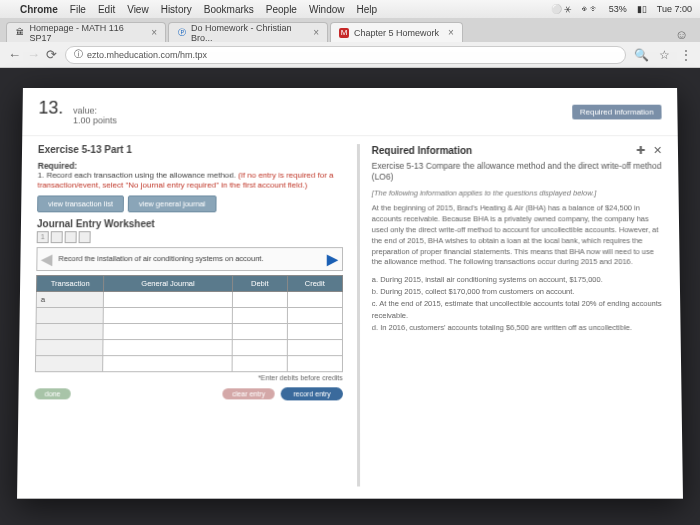 The image size is (700, 525). What do you see at coordinates (189, 378) in the screenshot?
I see `hint-text: *Enter debits before credits` at bounding box center [189, 378].